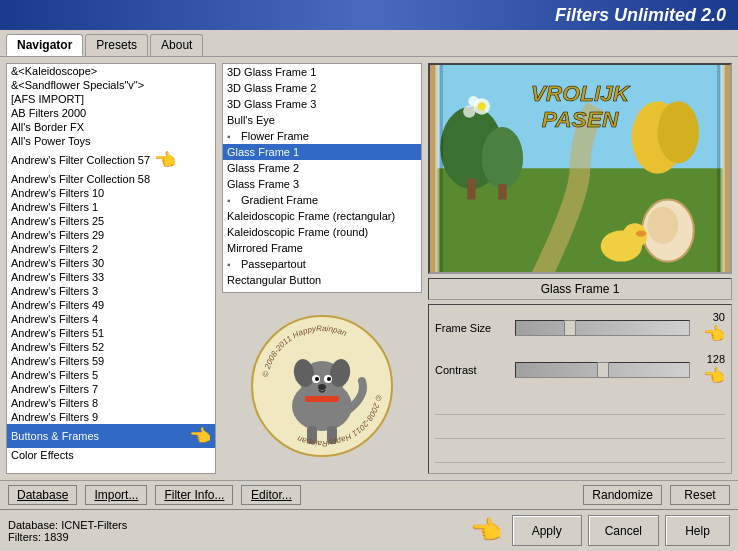 This screenshot has width=738, height=551. What do you see at coordinates (176, 45) in the screenshot?
I see `tab-about: About` at bounding box center [176, 45].